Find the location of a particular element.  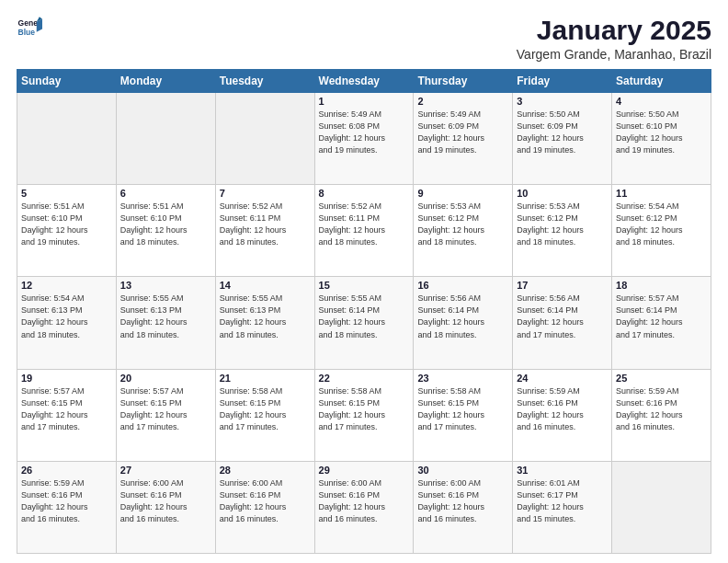

day-number: 8 is located at coordinates (364, 193).